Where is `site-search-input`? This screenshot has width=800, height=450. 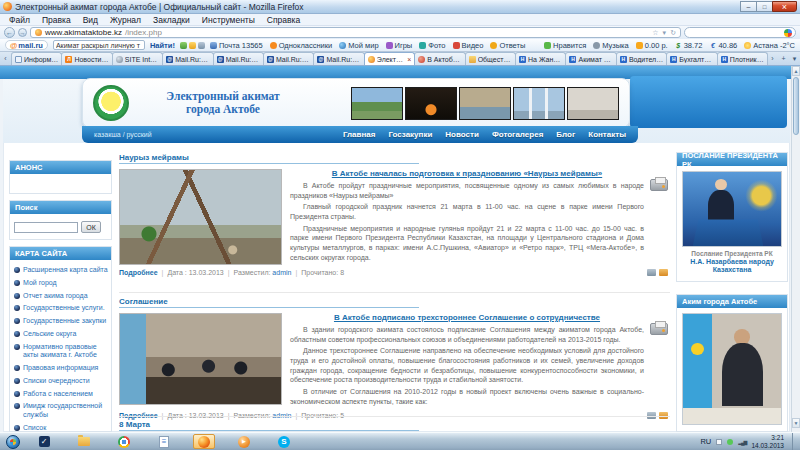
site-search-input is located at coordinates (46, 228).